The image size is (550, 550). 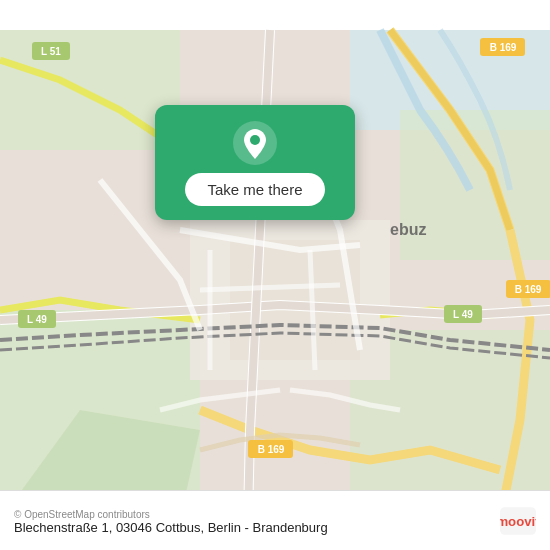 I want to click on address-section: © OpenStreetMap contributors Blechenstra…, so click(x=171, y=521).